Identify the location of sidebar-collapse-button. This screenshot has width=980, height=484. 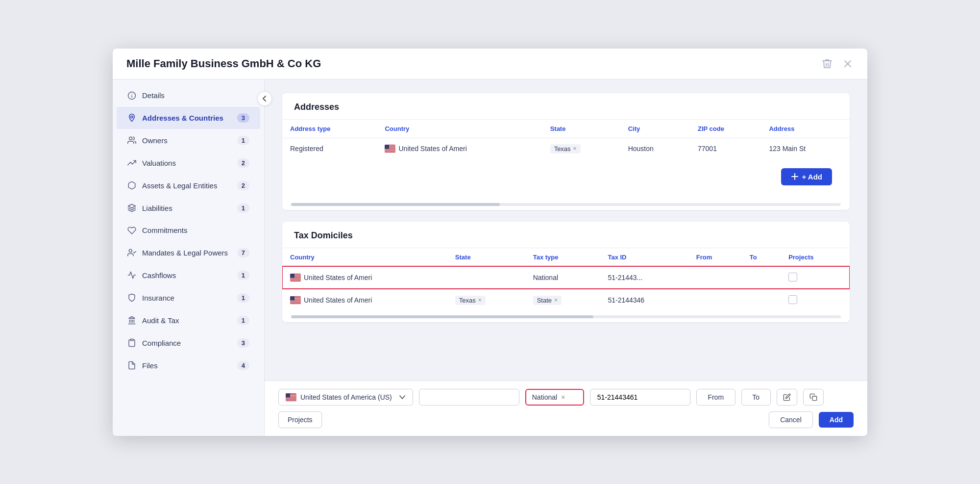
(265, 99).